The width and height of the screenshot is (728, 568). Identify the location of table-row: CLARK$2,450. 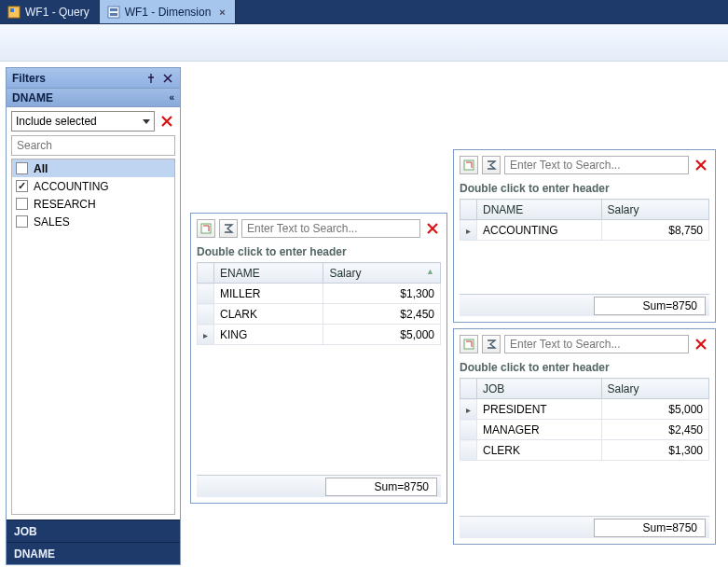
(319, 314).